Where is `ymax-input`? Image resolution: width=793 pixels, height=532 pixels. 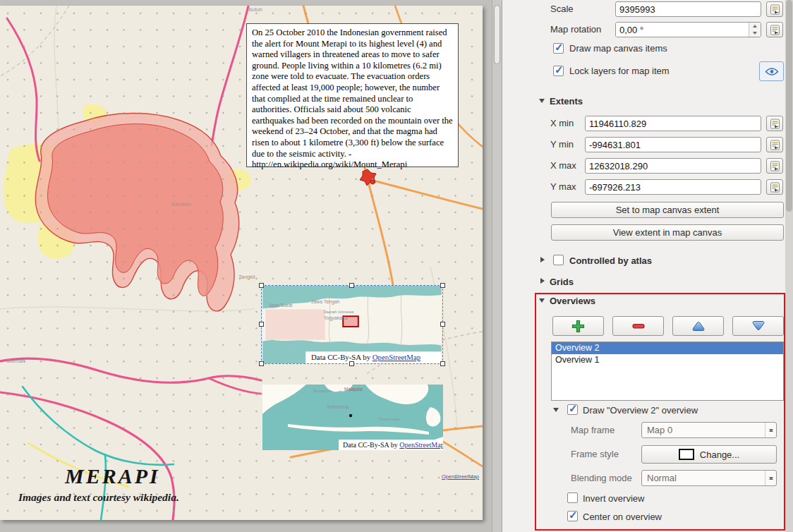
ymax-input is located at coordinates (673, 187).